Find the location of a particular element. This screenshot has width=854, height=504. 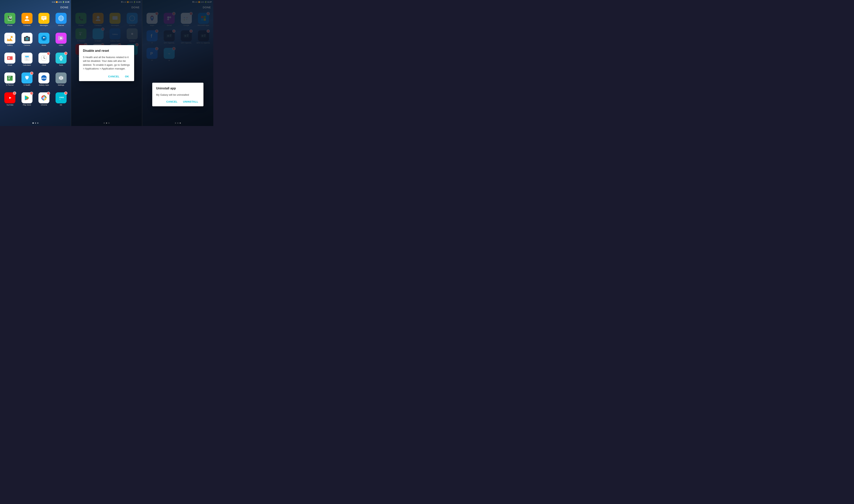

app-gallery: Gallery is located at coordinates (10, 39).